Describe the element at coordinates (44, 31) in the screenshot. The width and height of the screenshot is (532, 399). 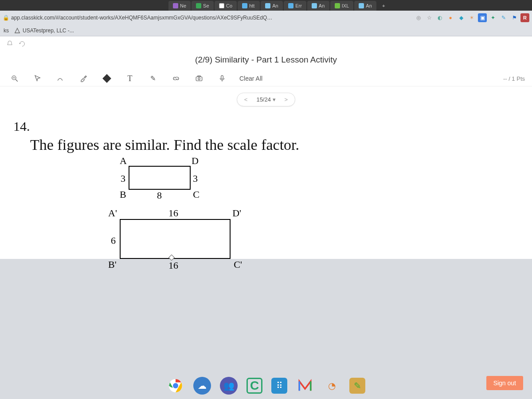
I see `bookmark-usatestprep: USATestprep, LLC -...` at that location.